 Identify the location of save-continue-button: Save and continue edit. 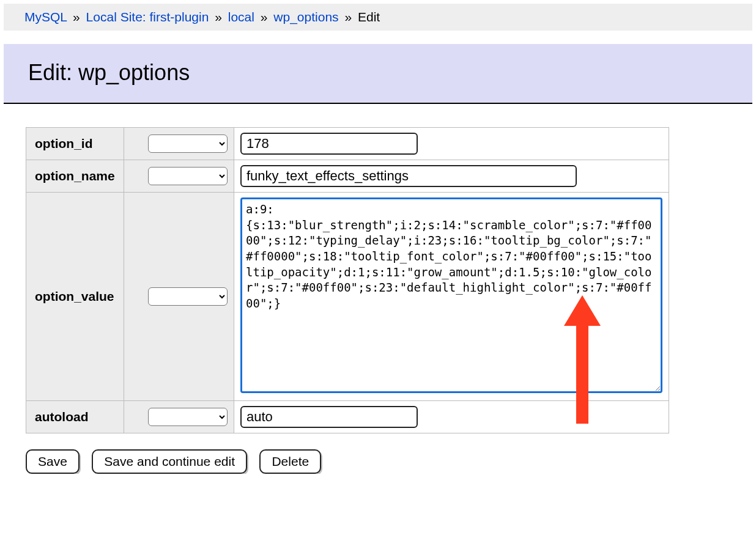
(169, 462).